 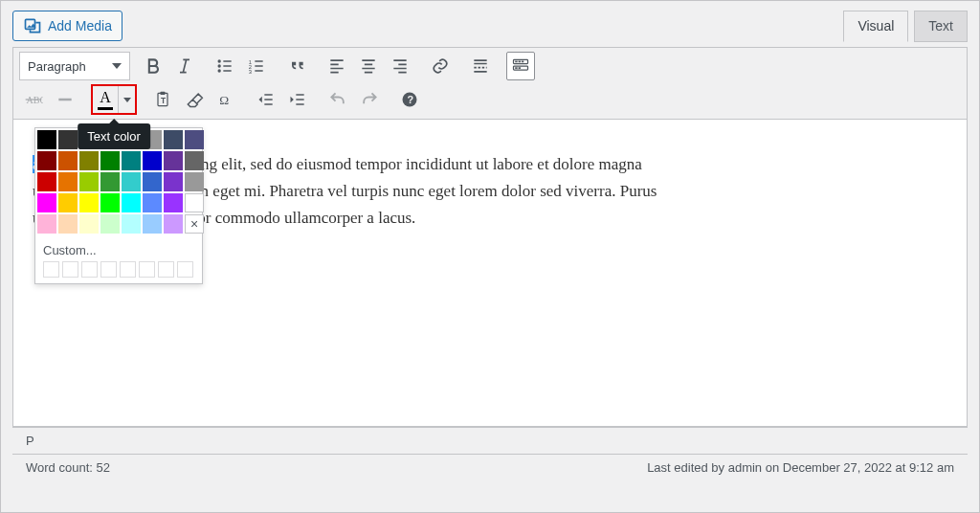 What do you see at coordinates (410, 100) in the screenshot?
I see `help-button: ?` at bounding box center [410, 100].